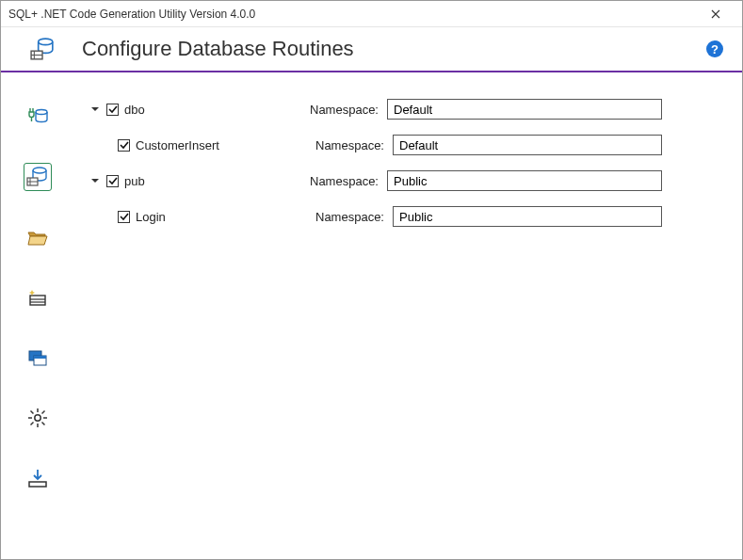 Image resolution: width=743 pixels, height=560 pixels. What do you see at coordinates (716, 14) in the screenshot?
I see `close-button` at bounding box center [716, 14].